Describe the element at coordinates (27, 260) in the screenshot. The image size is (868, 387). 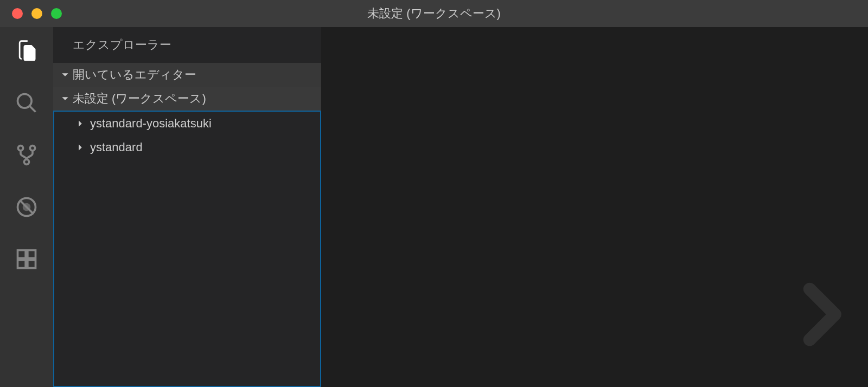
I see `activity-extensions` at that location.